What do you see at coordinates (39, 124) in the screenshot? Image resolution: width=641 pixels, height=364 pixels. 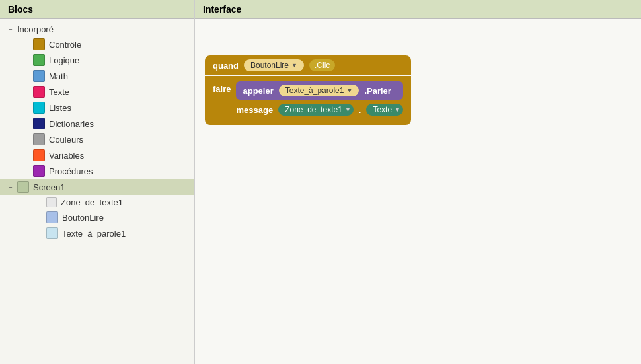 I see `dictionaries-icon` at bounding box center [39, 124].